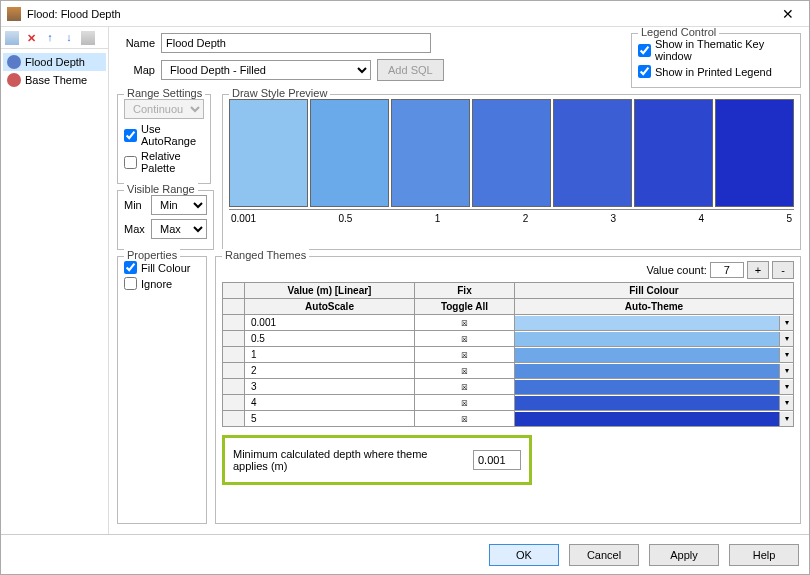 The height and width of the screenshot is (575, 810). Describe the element at coordinates (508, 419) in the screenshot. I see `table-row: 5☒▾` at that location.